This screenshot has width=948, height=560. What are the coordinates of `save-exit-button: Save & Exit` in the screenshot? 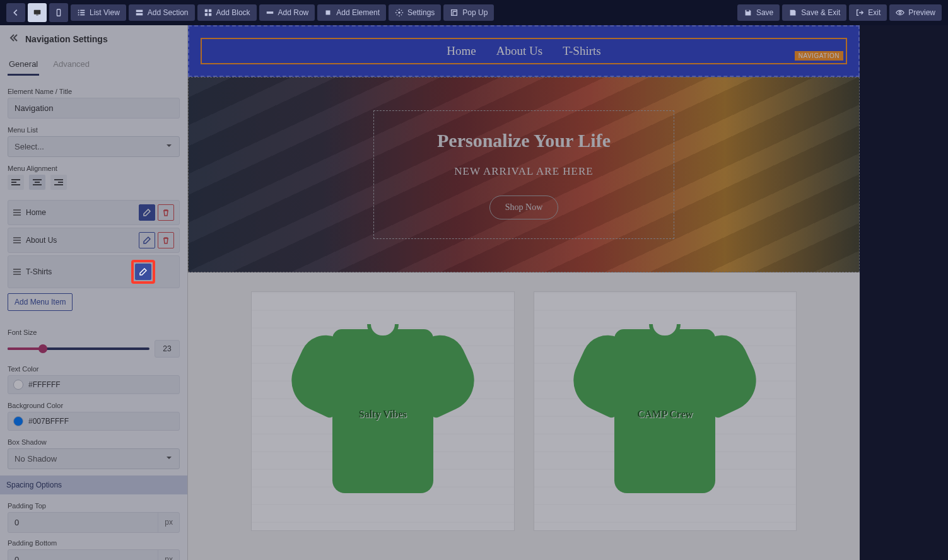 It's located at (814, 13).